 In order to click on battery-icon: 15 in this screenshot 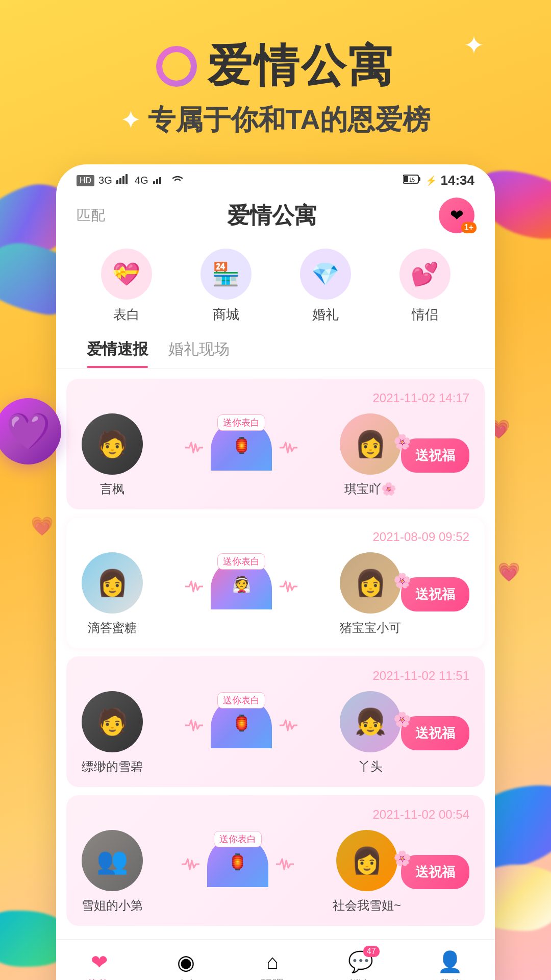, I will do `click(412, 181)`.